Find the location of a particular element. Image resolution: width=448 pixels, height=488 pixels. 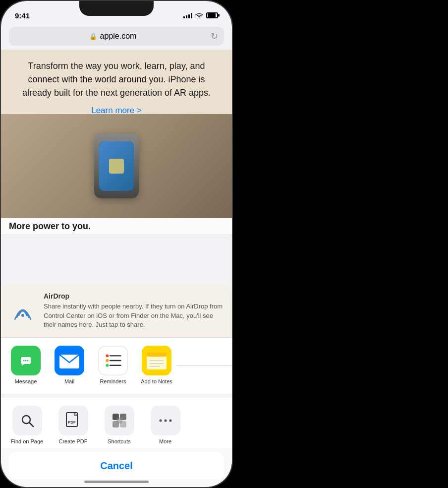

scroll-indicator-container is located at coordinates (116, 391).